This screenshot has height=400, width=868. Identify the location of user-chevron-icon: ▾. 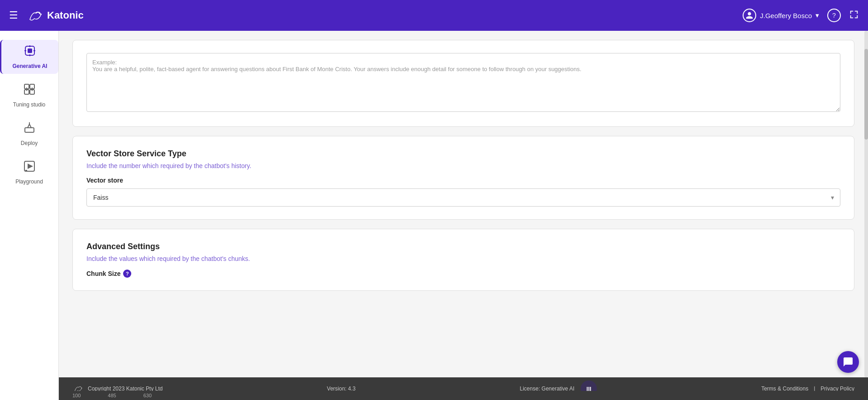
(817, 15).